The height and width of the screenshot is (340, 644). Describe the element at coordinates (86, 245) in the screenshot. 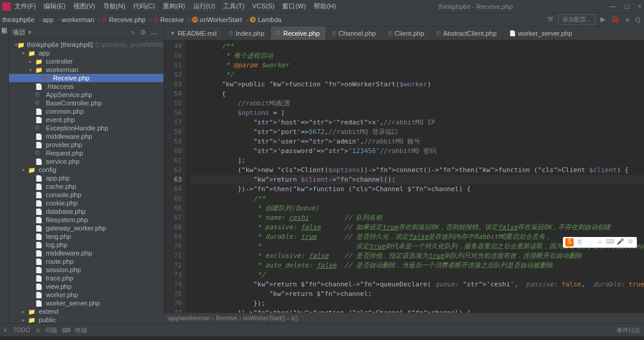

I see `tree-log: 📄log.php` at that location.